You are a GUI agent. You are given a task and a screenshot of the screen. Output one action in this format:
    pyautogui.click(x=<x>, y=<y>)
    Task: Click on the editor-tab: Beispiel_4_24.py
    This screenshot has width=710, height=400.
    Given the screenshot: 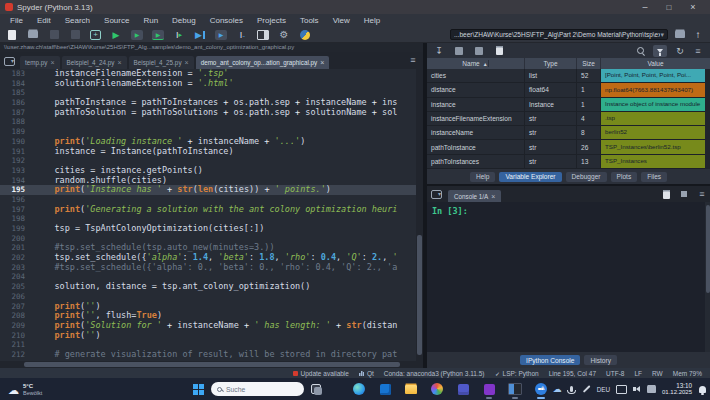 What is the action you would take?
    pyautogui.click(x=94, y=62)
    